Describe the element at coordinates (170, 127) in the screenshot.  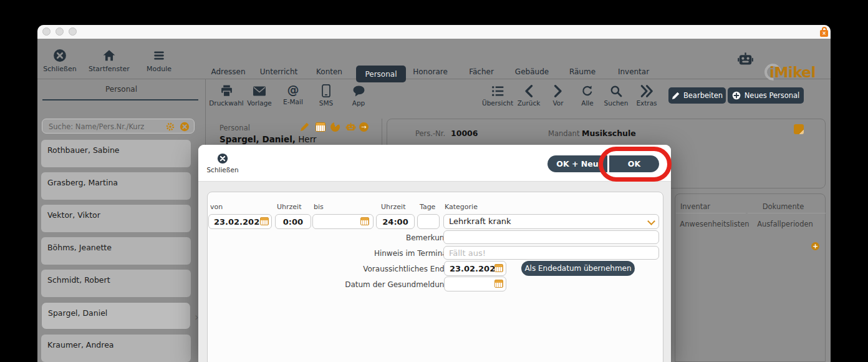
I see `gear-icon` at that location.